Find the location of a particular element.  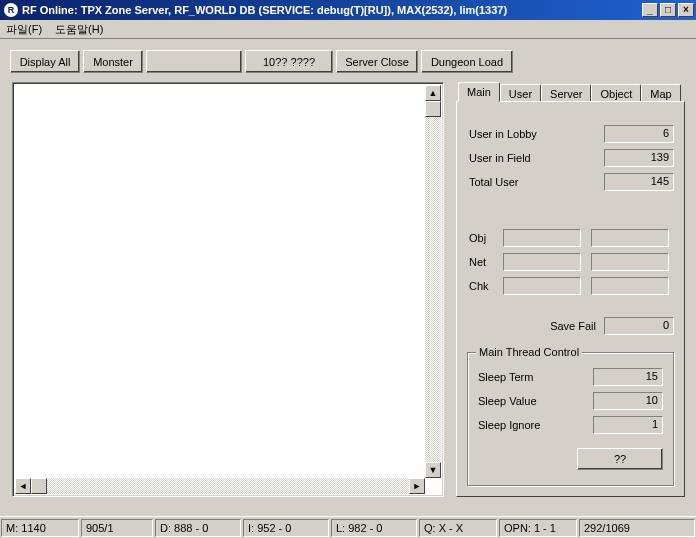

user-in-field-label: User in Field is located at coordinates (516, 158).